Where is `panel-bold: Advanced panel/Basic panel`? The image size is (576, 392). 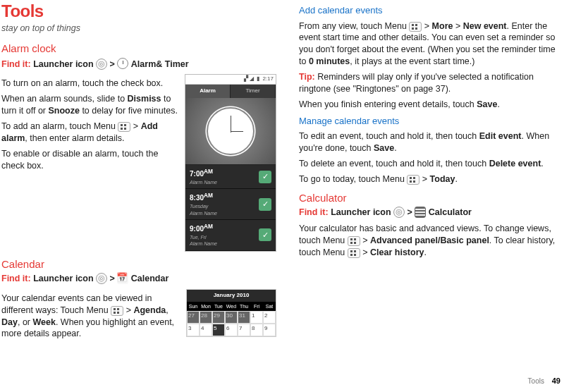 panel-bold: Advanced panel/Basic panel is located at coordinates (430, 240).